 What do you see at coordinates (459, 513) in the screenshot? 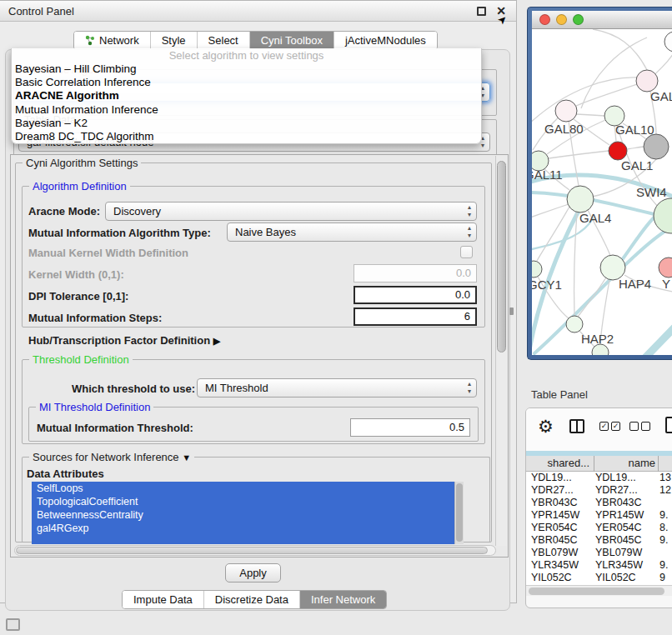
I see `attr-list-scrollbar` at bounding box center [459, 513].